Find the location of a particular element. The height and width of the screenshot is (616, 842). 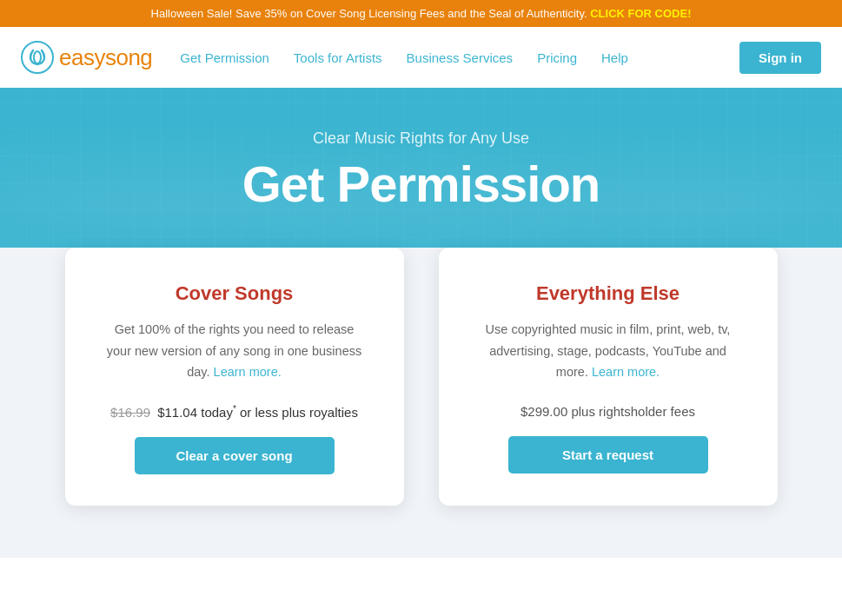

clear-cover-song-button: Clear a cover song is located at coordinates (235, 455).